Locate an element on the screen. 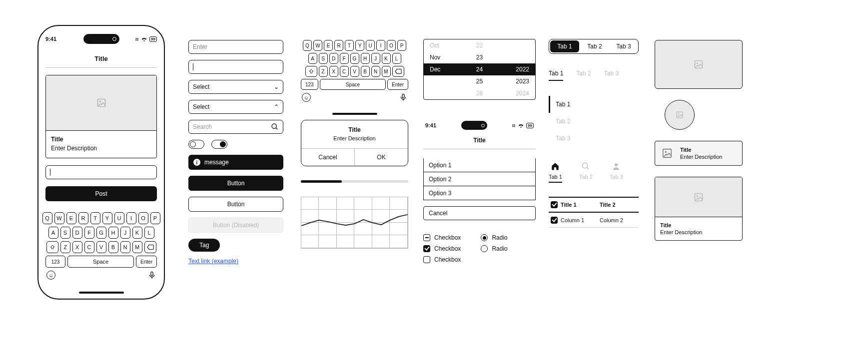 This screenshot has width=868, height=352. date-row: Oct22 is located at coordinates (480, 45).